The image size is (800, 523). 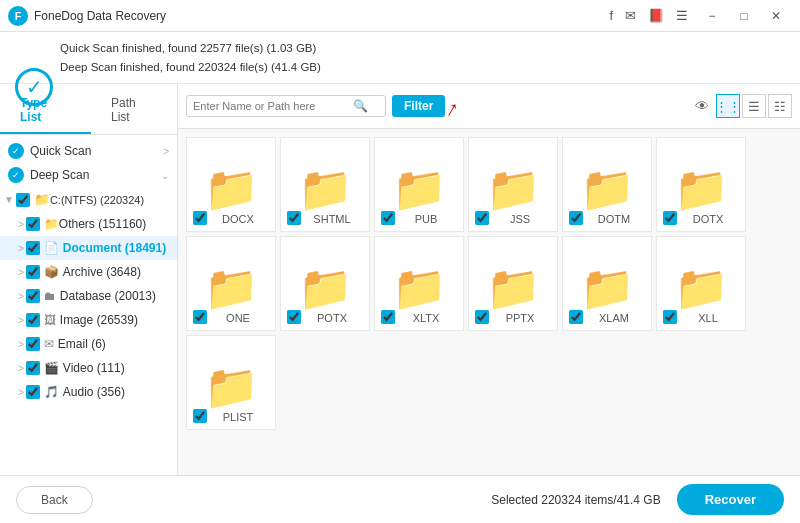 I want to click on archive-checkbox, so click(x=33, y=272).